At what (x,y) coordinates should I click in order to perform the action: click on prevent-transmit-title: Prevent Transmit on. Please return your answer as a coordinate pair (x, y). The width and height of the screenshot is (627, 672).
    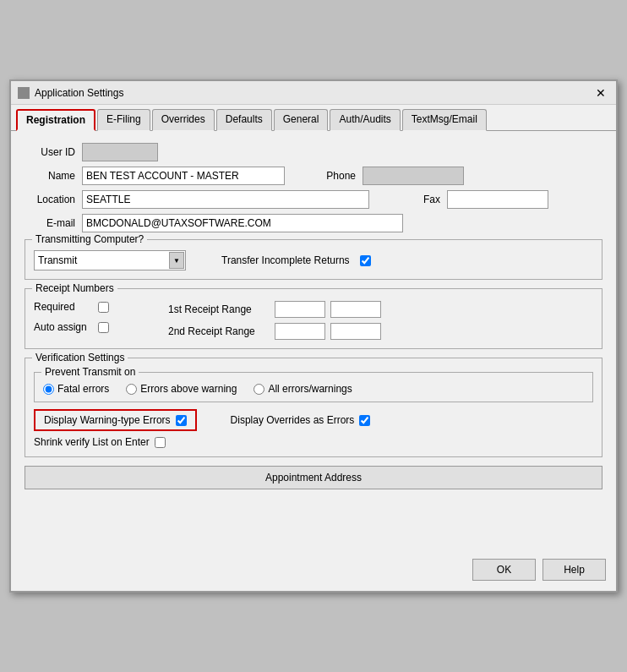
    Looking at the image, I should click on (90, 372).